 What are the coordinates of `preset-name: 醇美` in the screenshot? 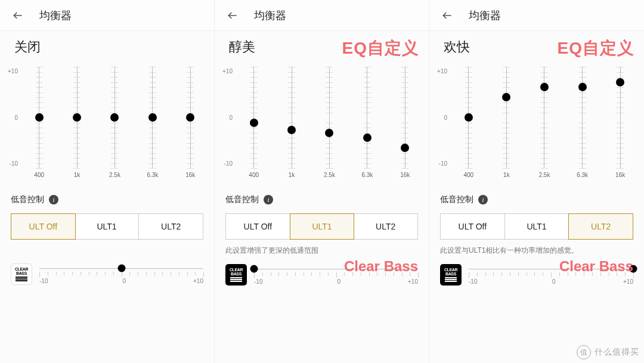 It's located at (242, 46).